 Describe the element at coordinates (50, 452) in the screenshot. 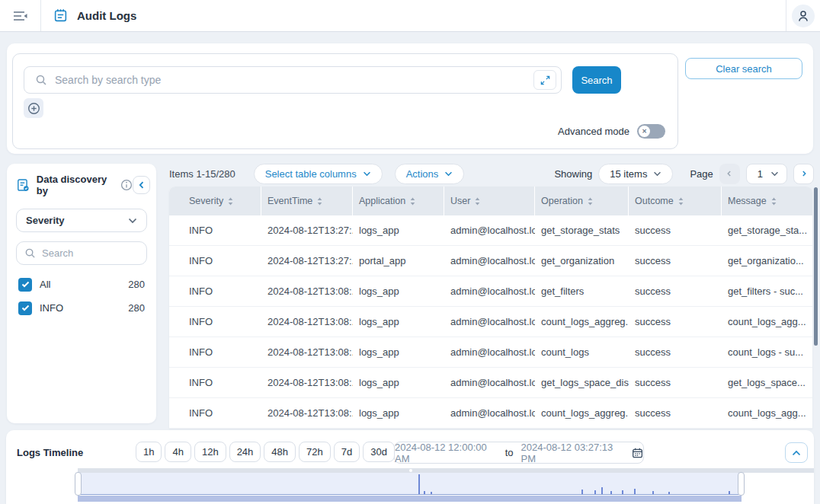

I see `timeline-title: Logs Timeline` at that location.